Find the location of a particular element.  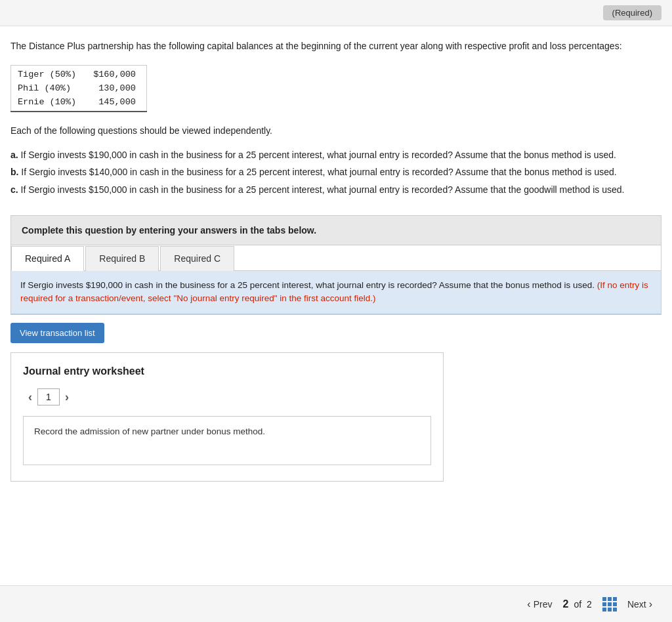

worksheet-page-number: 1 is located at coordinates (49, 397).